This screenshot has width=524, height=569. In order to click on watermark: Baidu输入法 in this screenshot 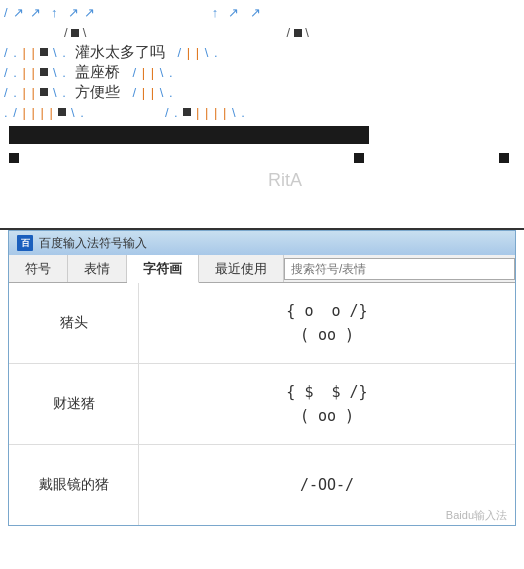, I will do `click(476, 516)`.